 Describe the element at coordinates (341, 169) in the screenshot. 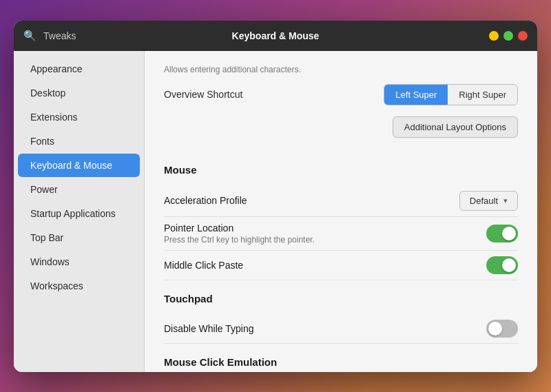

I see `mouse-section-heading: Mouse` at that location.